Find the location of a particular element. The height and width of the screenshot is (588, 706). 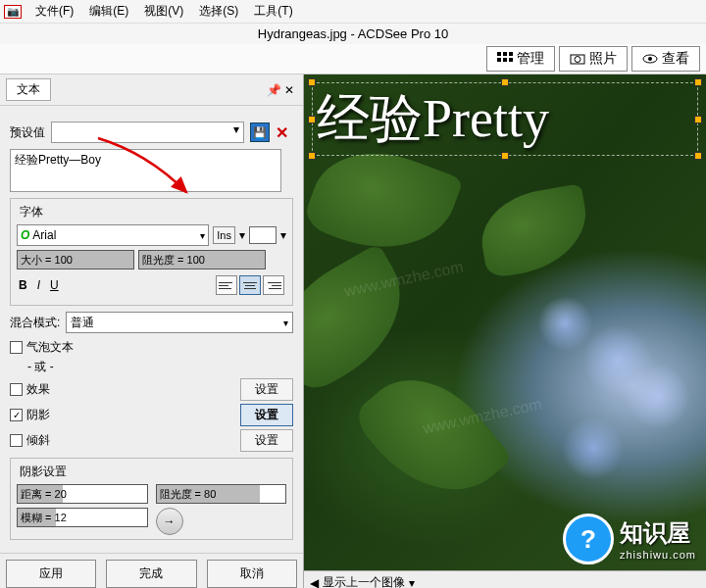

align-center-button is located at coordinates (250, 285).